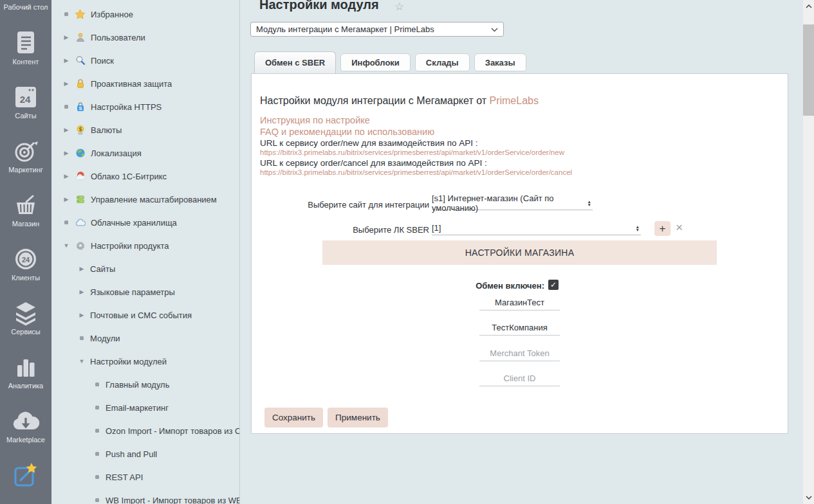 The image size is (814, 504). I want to click on instruction-link: Инструкция по настройке, so click(315, 120).